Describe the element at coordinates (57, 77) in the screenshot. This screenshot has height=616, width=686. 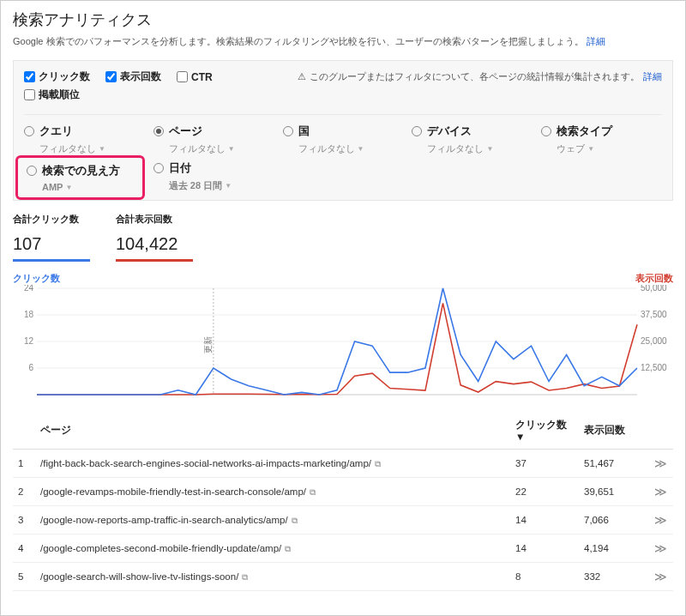
I see `metric-clicks: クリック数` at that location.